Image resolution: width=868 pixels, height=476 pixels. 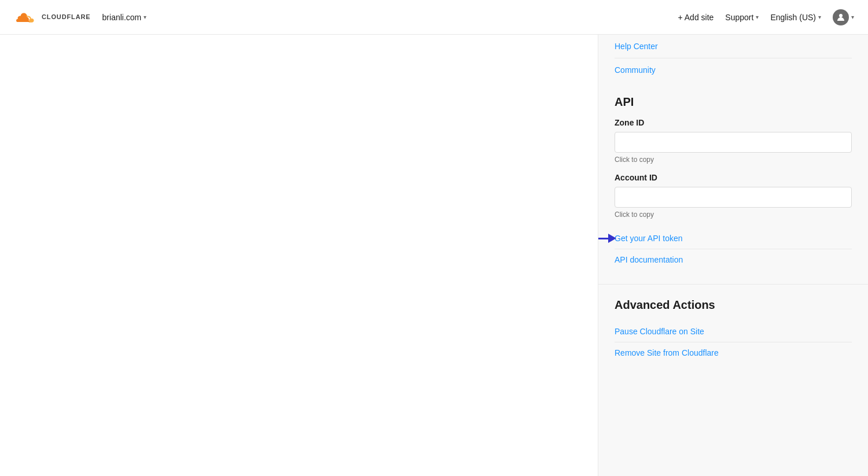 What do you see at coordinates (740, 17) in the screenshot?
I see `support-label: Support` at bounding box center [740, 17].